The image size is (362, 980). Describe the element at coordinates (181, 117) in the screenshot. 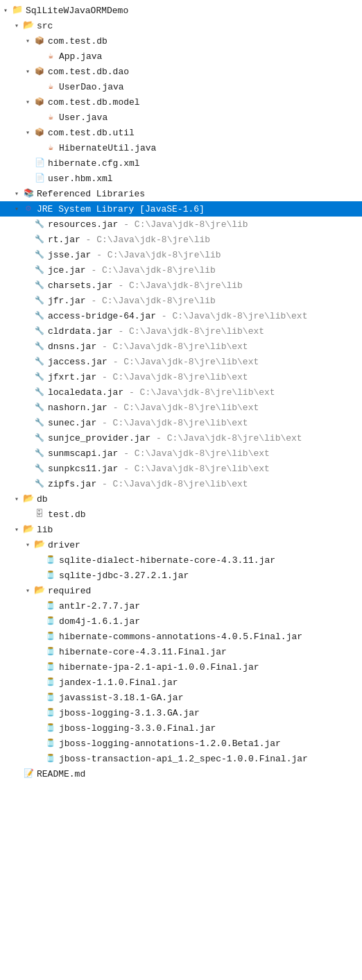

I see `tree-item-user-java: User.java` at that location.